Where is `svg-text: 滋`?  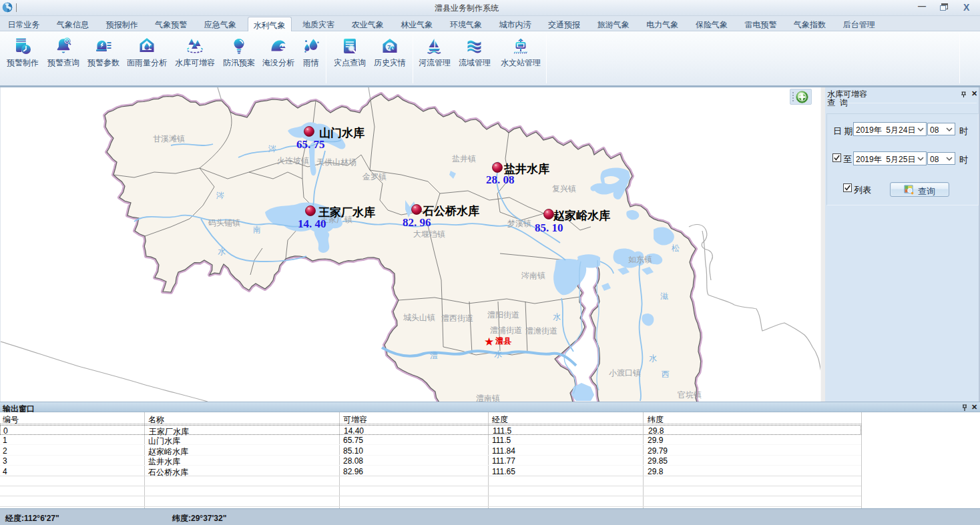
svg-text: 滋 is located at coordinates (664, 296).